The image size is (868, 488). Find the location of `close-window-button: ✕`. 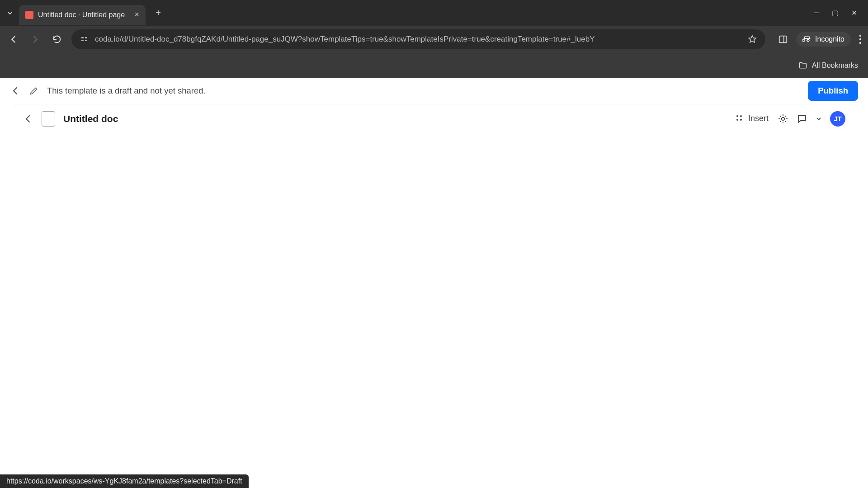

close-window-button: ✕ is located at coordinates (854, 13).